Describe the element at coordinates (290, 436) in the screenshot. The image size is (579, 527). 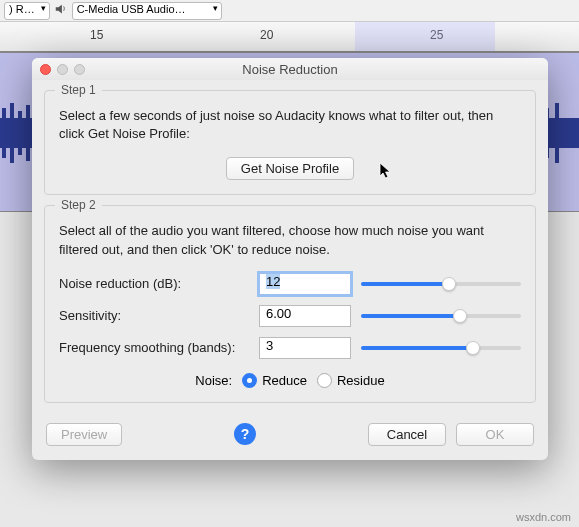
I see `dialog-button-row: Preview ? Cancel OK` at that location.